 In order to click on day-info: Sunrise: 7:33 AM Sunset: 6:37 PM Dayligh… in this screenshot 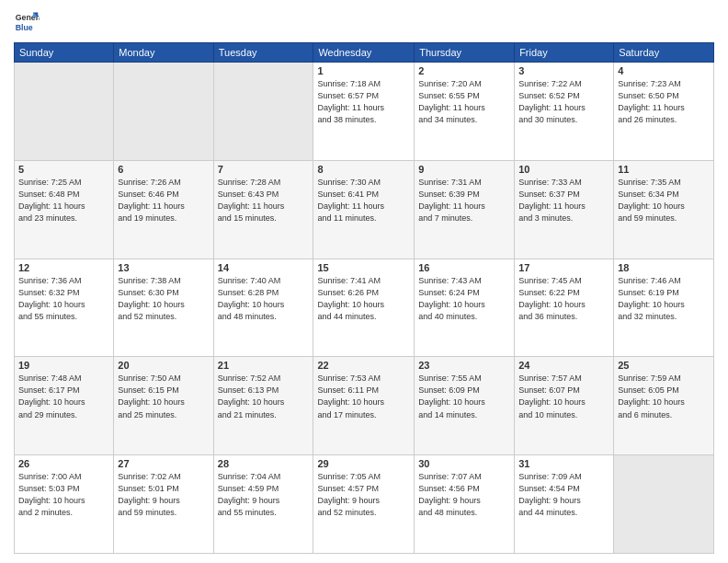, I will do `click(564, 201)`.